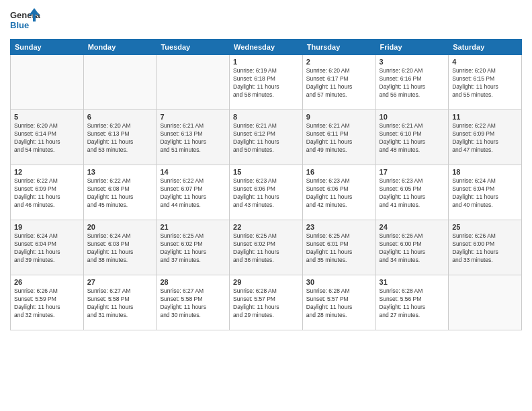 Image resolution: width=532 pixels, height=411 pixels. Describe the element at coordinates (412, 138) in the screenshot. I see `day-info: Sunrise: 6:21 AMSunset: 6:10 PMDaylight:…` at that location.